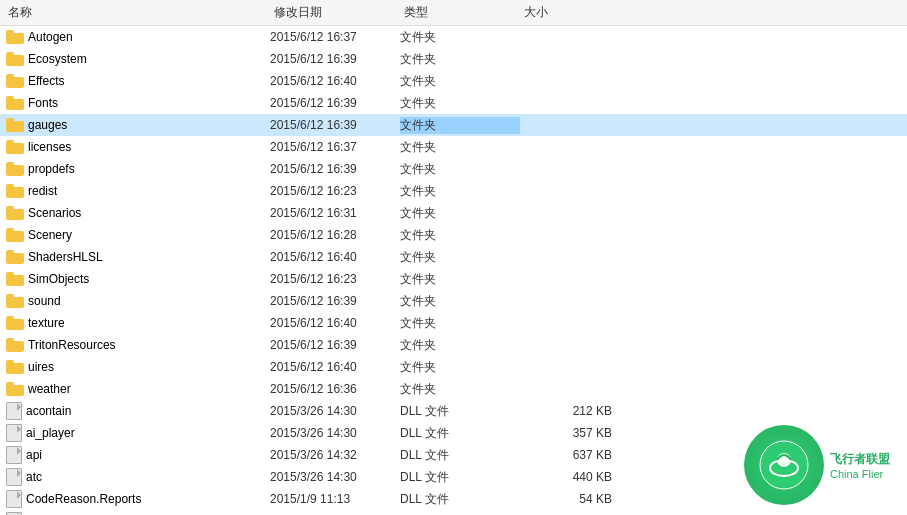 The width and height of the screenshot is (907, 515). Describe the element at coordinates (135, 169) in the screenshot. I see `file-name-cell: propdefs` at that location.